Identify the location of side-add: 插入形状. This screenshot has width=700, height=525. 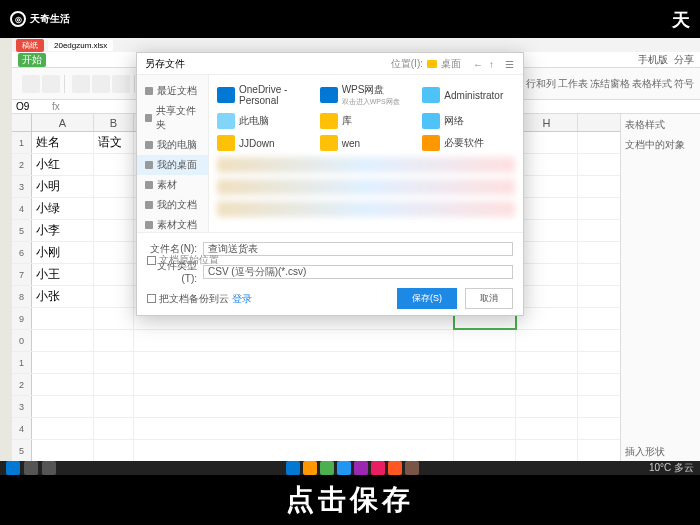
(660, 452).